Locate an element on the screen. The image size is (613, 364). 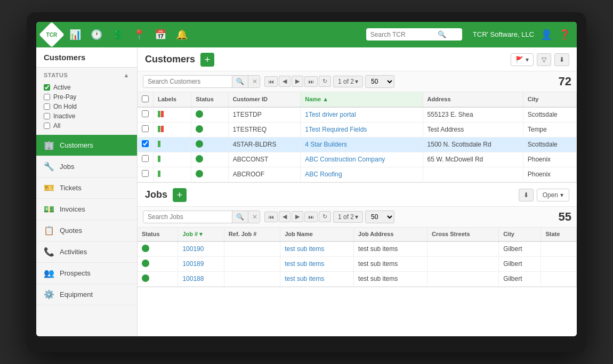
sidebar-item-quotes: 📋 Quotes is located at coordinates (86, 231).